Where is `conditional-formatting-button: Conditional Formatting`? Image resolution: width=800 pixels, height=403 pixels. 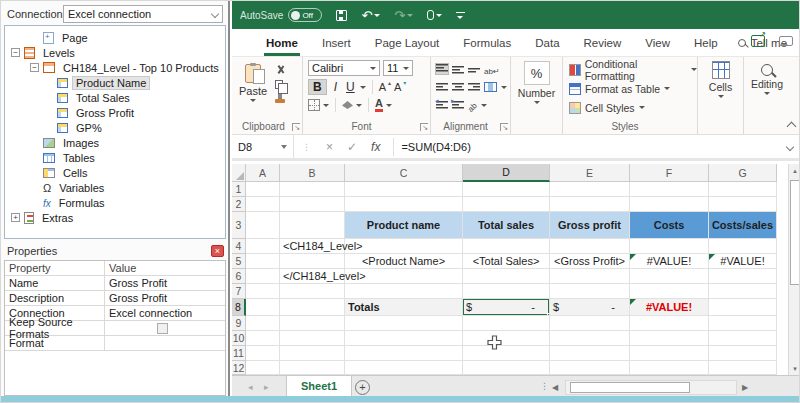 conditional-formatting-button: Conditional Formatting is located at coordinates (633, 70).